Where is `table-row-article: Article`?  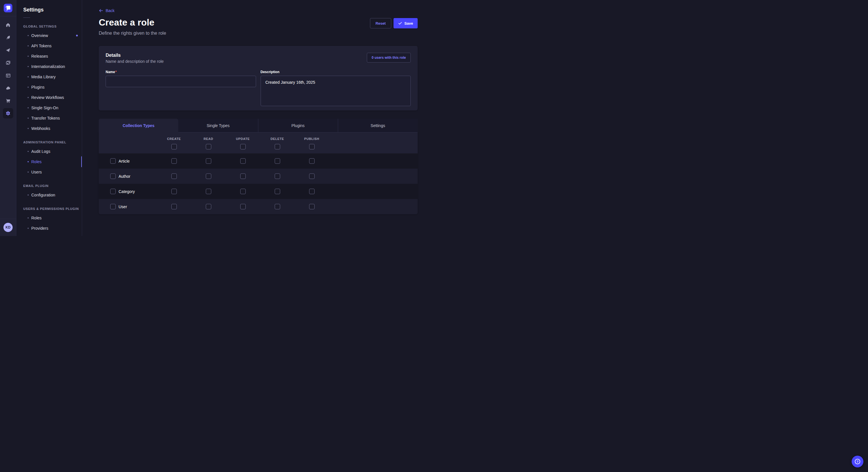 table-row-article: Article is located at coordinates (258, 161).